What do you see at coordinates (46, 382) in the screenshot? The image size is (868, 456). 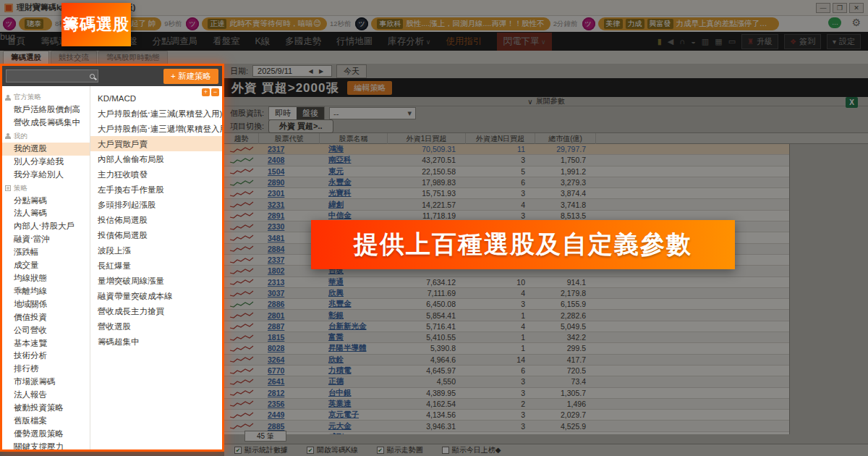 I see `sidebar-item-市場派籌碼: 市場派籌碼` at bounding box center [46, 382].